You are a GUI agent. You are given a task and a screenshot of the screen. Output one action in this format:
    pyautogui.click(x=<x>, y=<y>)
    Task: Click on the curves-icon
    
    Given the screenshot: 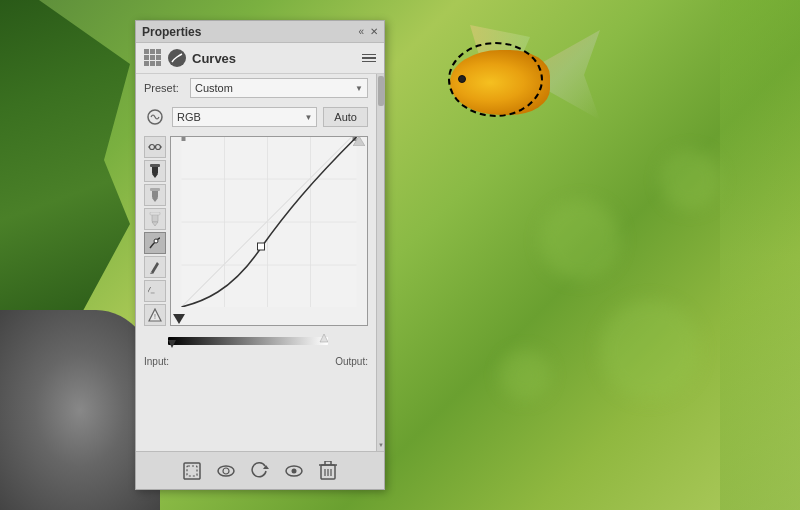 What is the action you would take?
    pyautogui.click(x=177, y=58)
    